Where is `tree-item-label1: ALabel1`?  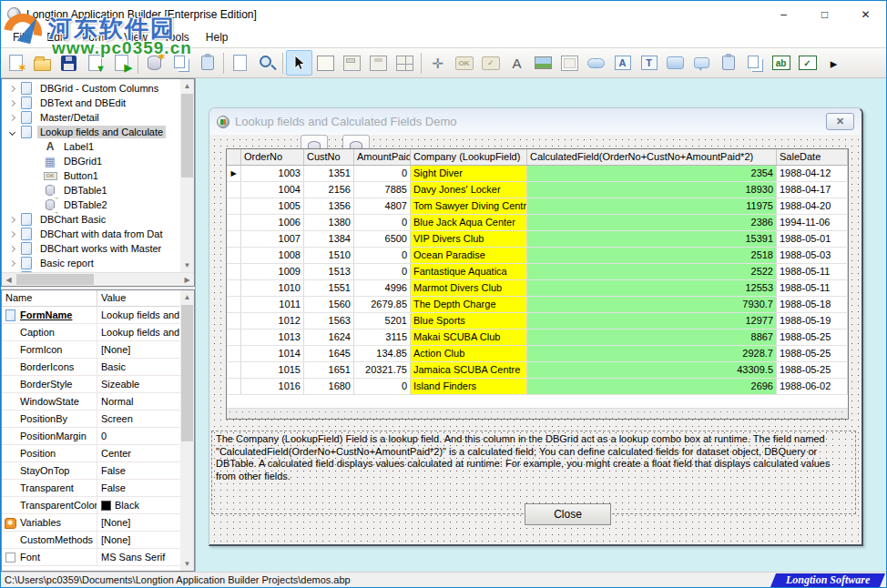
tree-item-label1: ALabel1 is located at coordinates (91, 147).